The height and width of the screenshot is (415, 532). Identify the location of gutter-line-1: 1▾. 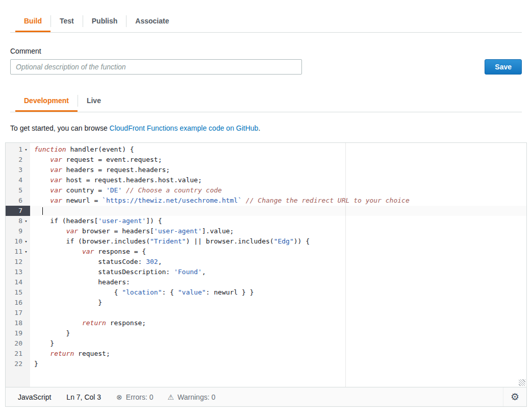
(18, 150).